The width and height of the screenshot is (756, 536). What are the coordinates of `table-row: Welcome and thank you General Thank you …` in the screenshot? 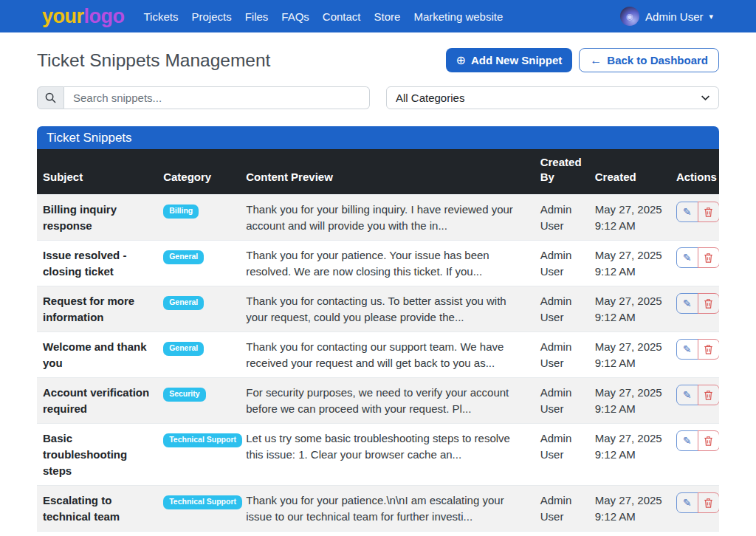 It's located at (378, 355).